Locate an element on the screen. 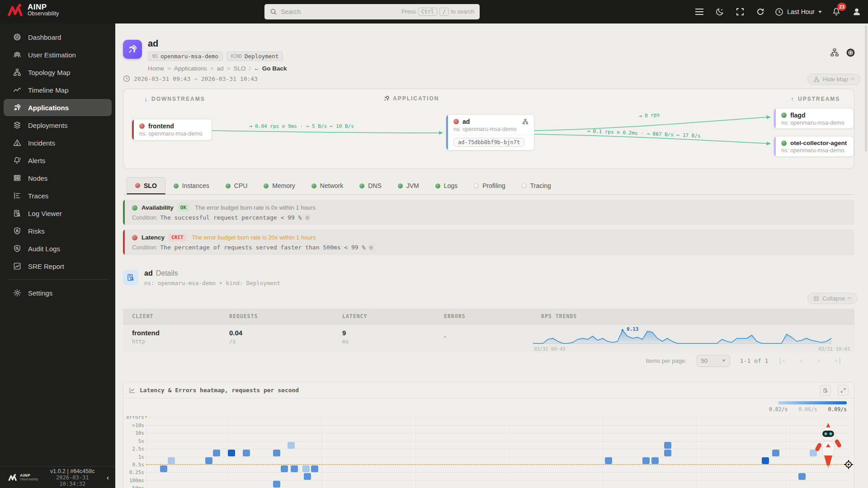 The height and width of the screenshot is (488, 868). tab-logs: Logs is located at coordinates (447, 186).